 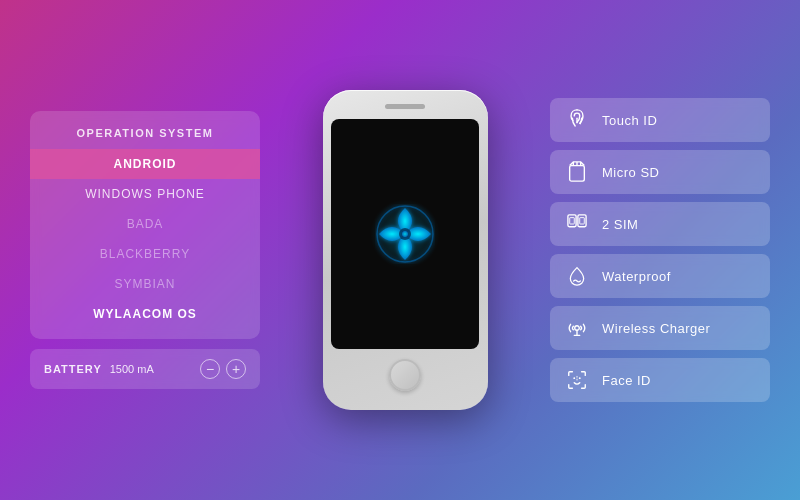 I want to click on feature-waterproof: Waterproof, so click(x=660, y=276).